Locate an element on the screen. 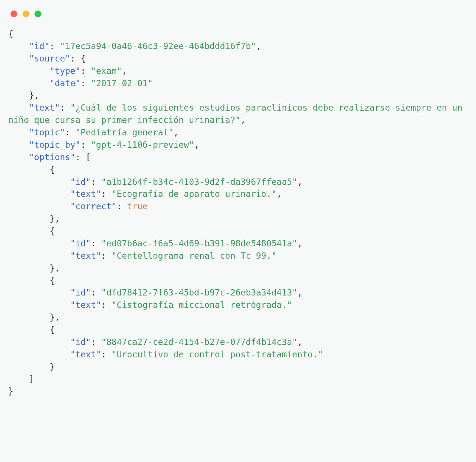 This screenshot has height=462, width=476. value-opt1-id: "a1b1264f-b34c-4103-9d2f-da3967ffeaa5" is located at coordinates (199, 182).